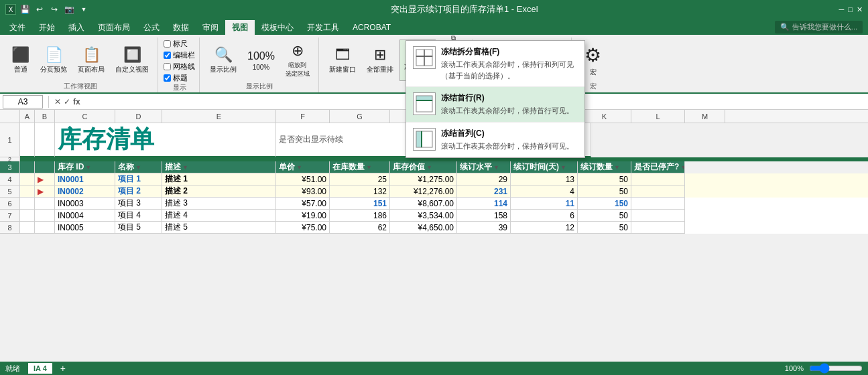  Describe the element at coordinates (380, 60) in the screenshot. I see `btn-arrangeall: ⊞ 全部重排` at that location.